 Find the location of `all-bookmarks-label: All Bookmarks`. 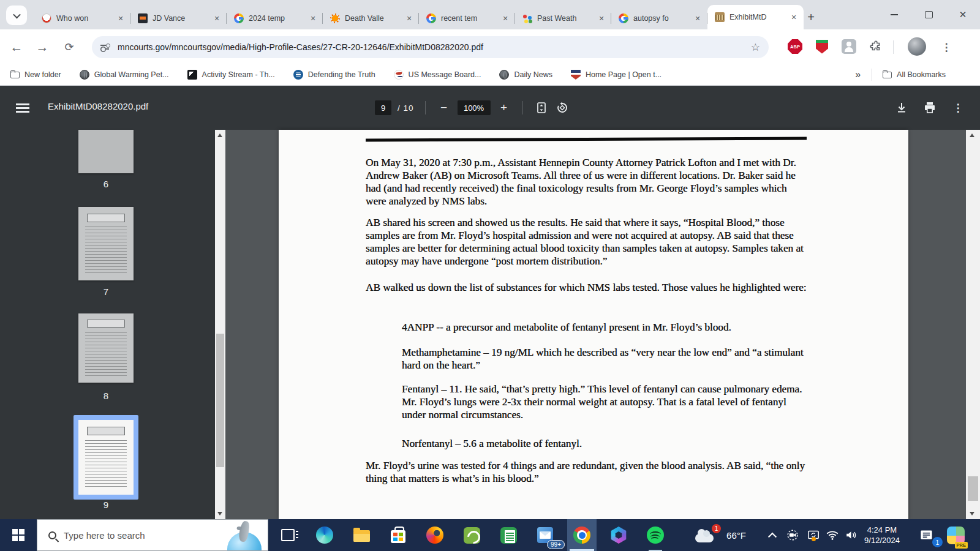

all-bookmarks-label: All Bookmarks is located at coordinates (921, 75).